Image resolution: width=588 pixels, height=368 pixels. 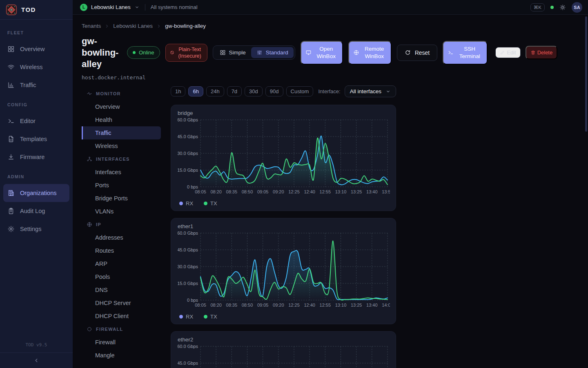 I want to click on online-dot-icon, so click(x=134, y=52).